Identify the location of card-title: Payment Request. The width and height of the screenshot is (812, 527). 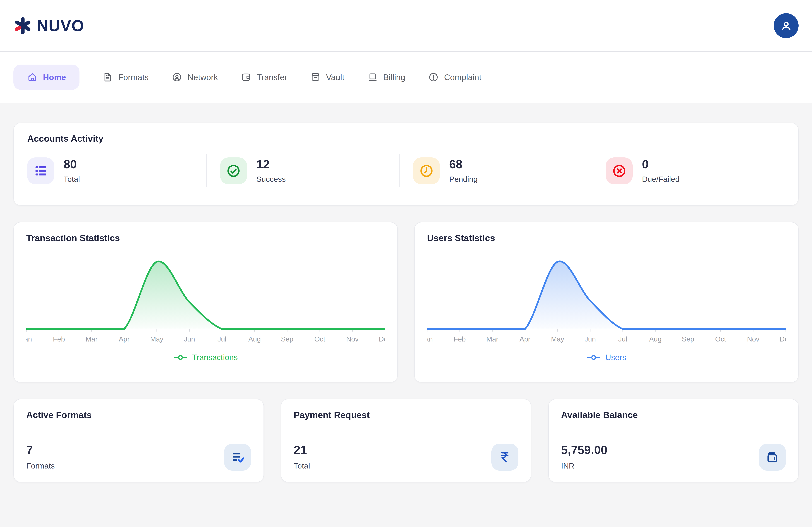
(406, 415).